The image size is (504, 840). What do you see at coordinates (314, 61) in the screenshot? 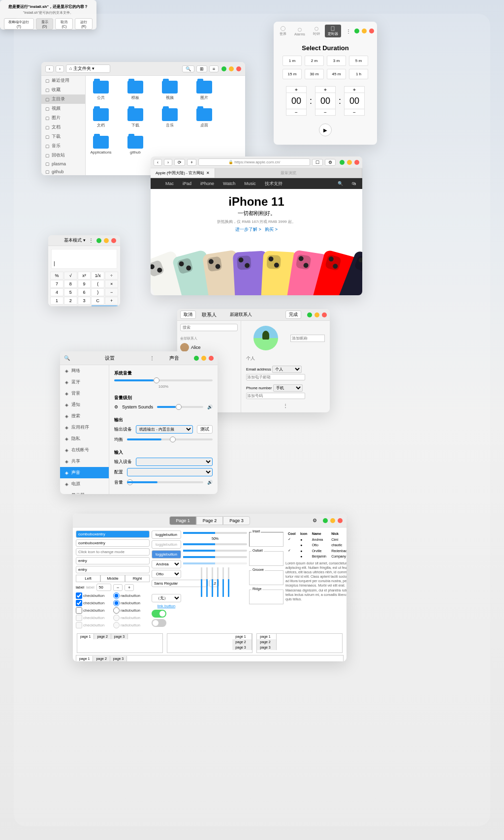
I see `preset-2m: 2 m` at bounding box center [314, 61].